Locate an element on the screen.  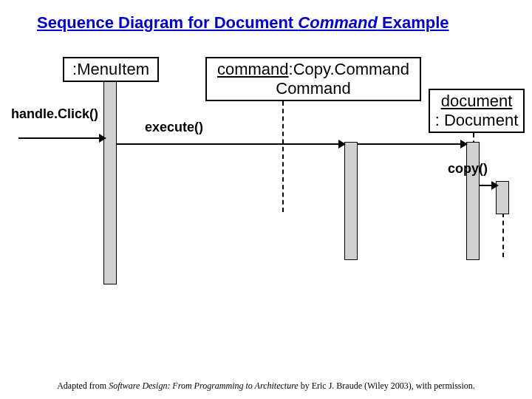
title-post: Example is located at coordinates (414, 22).